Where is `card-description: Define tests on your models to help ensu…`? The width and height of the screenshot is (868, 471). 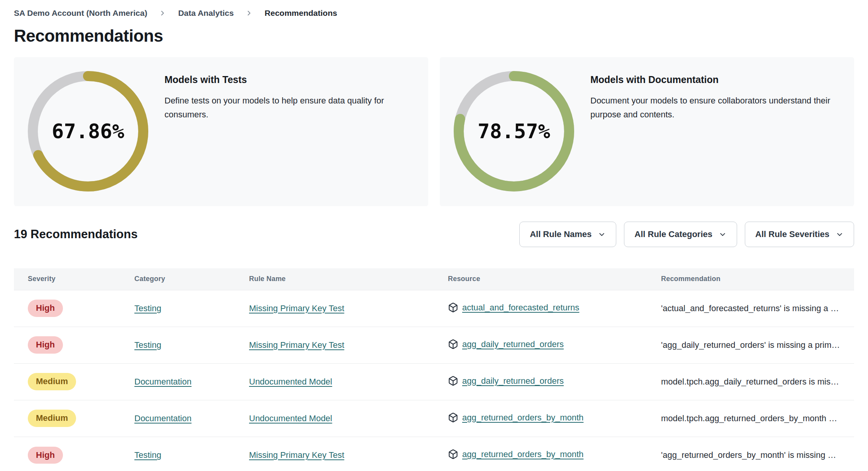 card-description: Define tests on your models to help ensu… is located at coordinates (288, 108).